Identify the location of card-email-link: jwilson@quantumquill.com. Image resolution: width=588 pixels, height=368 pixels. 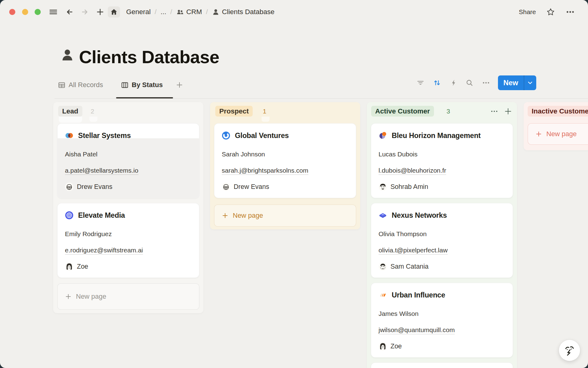
(417, 330).